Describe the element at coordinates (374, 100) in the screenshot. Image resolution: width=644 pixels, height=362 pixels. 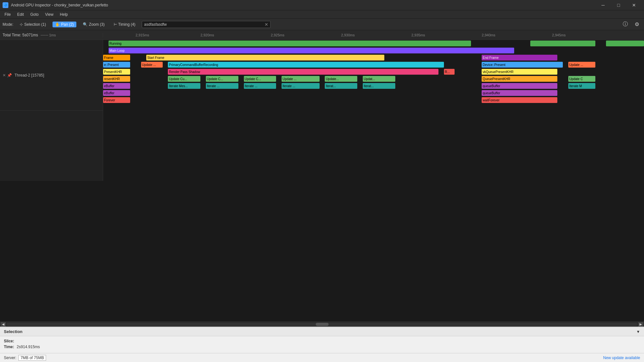
I see `track-forever: Forever waitForever` at that location.